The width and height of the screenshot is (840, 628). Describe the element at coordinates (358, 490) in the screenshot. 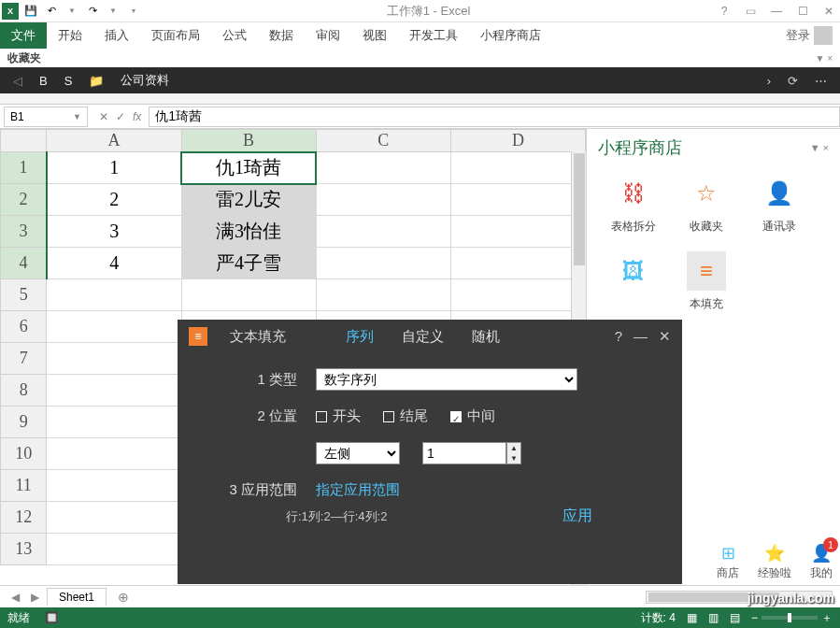

I see `specify-range-link: 指定应用范围` at that location.